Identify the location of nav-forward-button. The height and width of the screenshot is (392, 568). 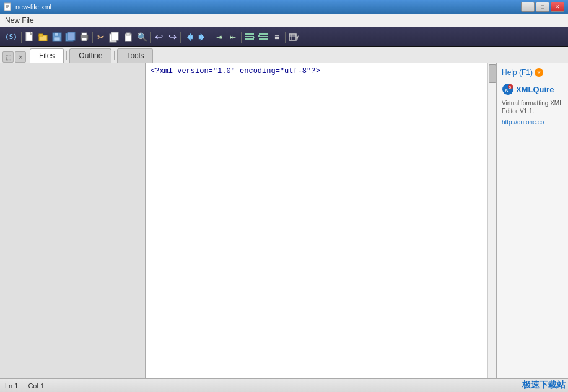
(203, 37).